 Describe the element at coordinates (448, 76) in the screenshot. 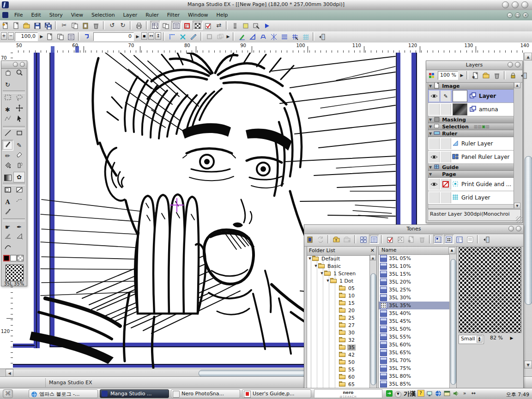

I see `layer-opacity-field: 100 %` at that location.